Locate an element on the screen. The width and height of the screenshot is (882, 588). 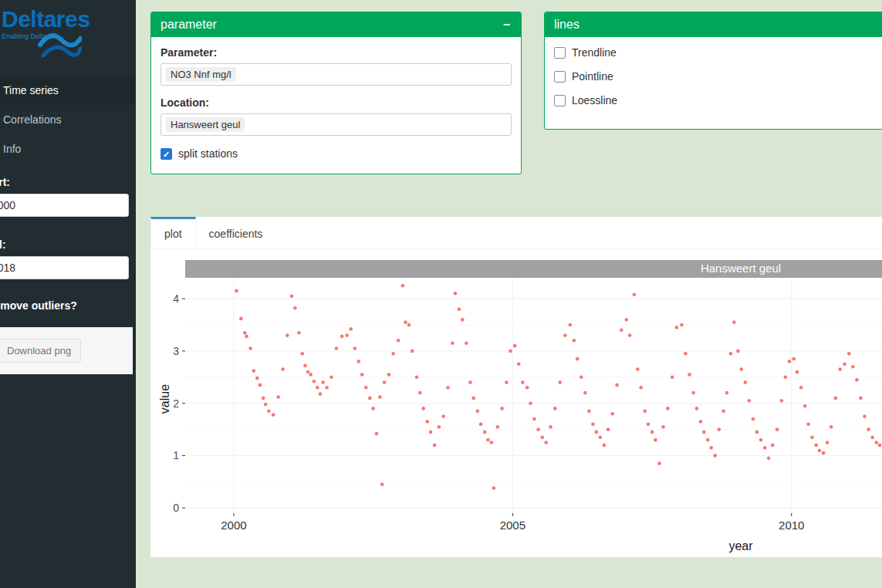
pointline-checkbox: Pointline is located at coordinates (718, 76).